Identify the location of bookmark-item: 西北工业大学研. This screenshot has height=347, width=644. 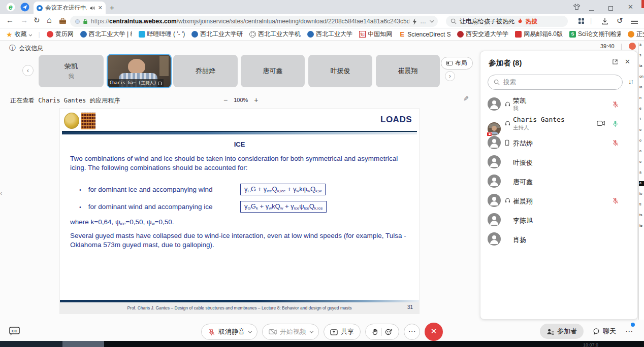
(217, 34).